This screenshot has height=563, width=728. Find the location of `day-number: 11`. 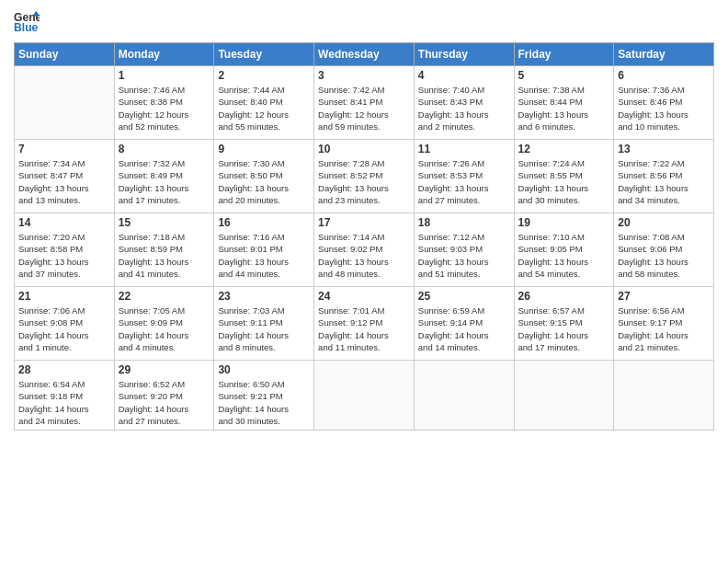

day-number: 11 is located at coordinates (464, 149).